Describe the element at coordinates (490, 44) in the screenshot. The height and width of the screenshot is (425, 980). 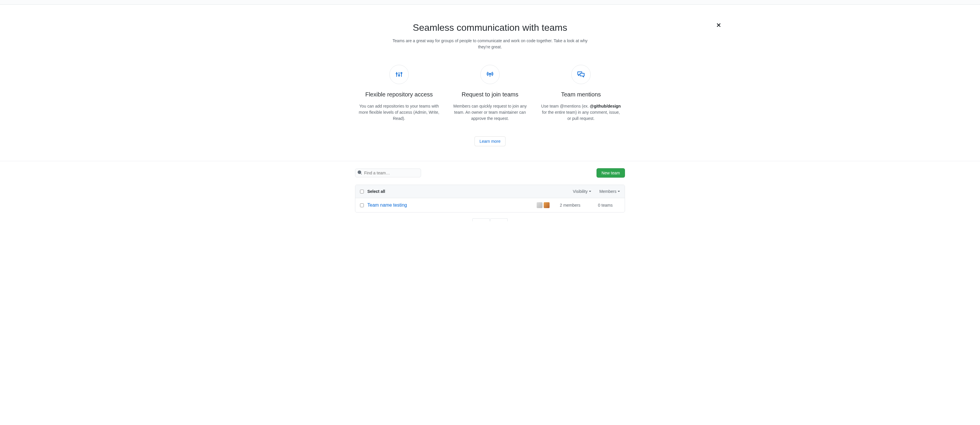
I see `hero-subtitle: Teams are a great way for groups of peop…` at that location.